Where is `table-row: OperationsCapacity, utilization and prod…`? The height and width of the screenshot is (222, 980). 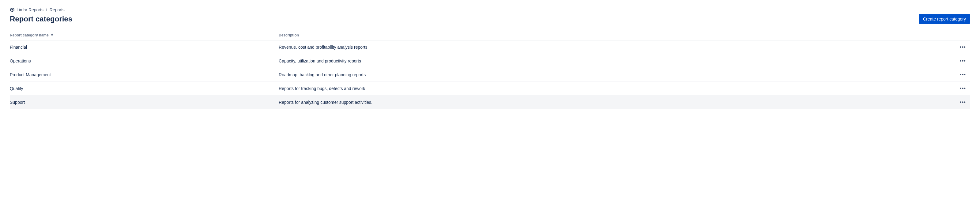 table-row: OperationsCapacity, utilization and prod… is located at coordinates (490, 61).